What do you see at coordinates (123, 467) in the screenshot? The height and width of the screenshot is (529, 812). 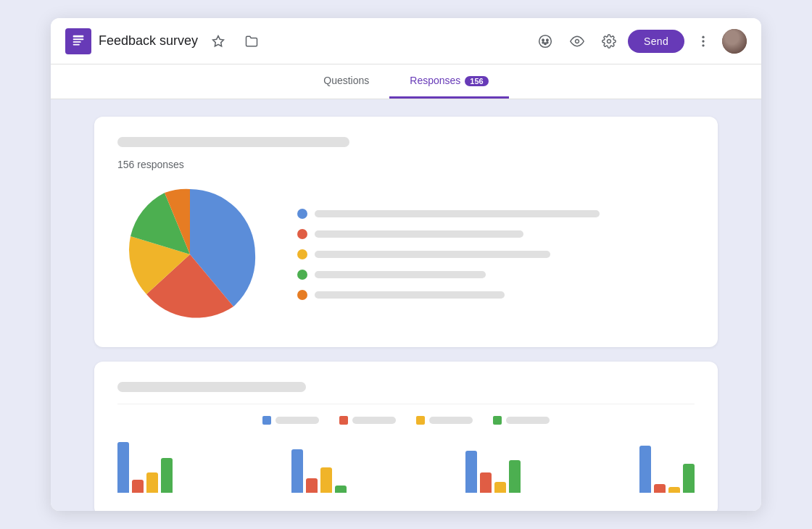 I see `bar-1-blue` at bounding box center [123, 467].